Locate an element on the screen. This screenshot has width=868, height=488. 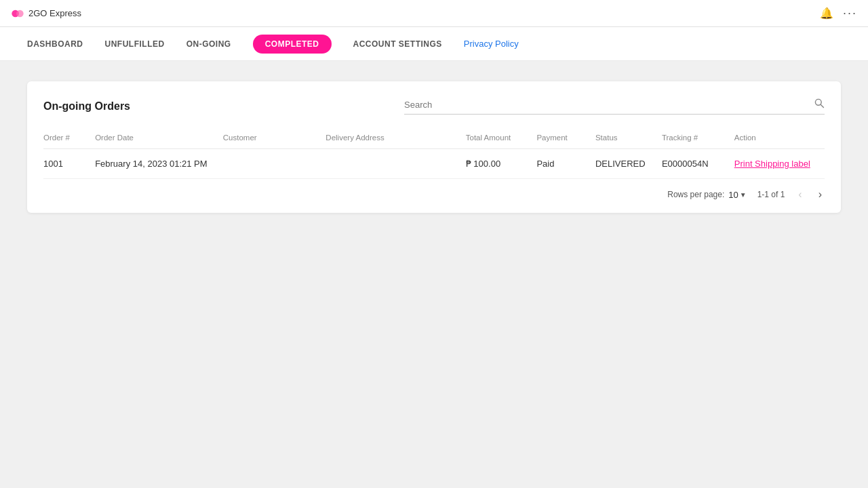
nav-item-privacy-policy: Privacy Policy is located at coordinates (491, 43).